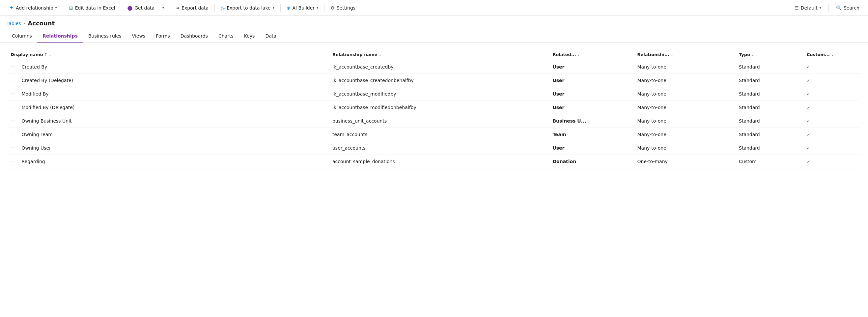 The image size is (868, 317). What do you see at coordinates (303, 8) in the screenshot?
I see `ai-builder-label: AI Builder` at bounding box center [303, 8].